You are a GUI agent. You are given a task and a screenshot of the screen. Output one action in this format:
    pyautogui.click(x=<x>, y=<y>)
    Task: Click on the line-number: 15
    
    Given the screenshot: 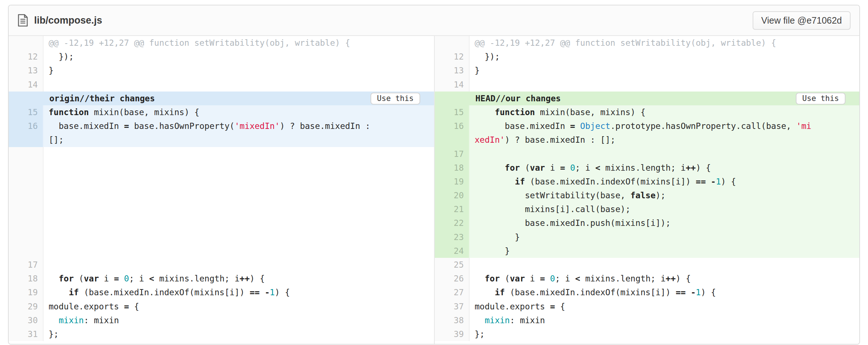 What is the action you would take?
    pyautogui.click(x=452, y=112)
    